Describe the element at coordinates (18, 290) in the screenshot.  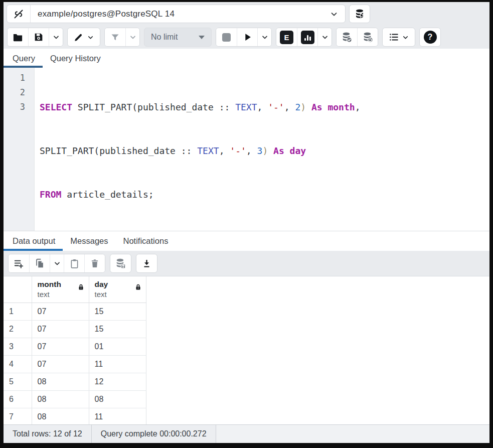
I see `grid-corner-cell` at that location.